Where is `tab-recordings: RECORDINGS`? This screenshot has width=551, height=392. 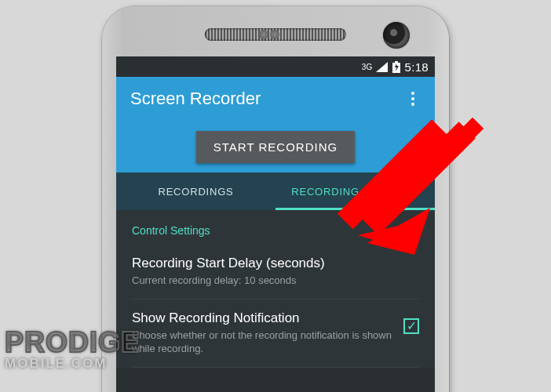 tab-recordings: RECORDINGS is located at coordinates (196, 191).